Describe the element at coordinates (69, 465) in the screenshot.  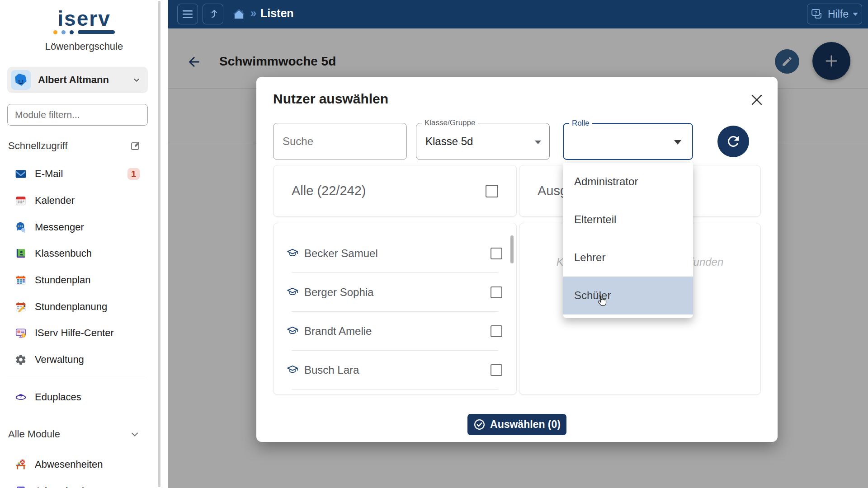
I see `sidebar-item-label: Abwesenheiten` at that location.